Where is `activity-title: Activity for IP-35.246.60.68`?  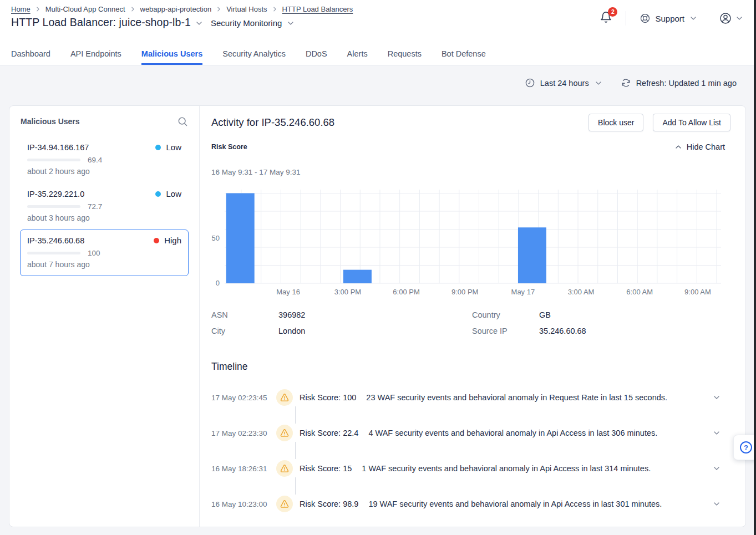 activity-title: Activity for IP-35.246.60.68 is located at coordinates (273, 123).